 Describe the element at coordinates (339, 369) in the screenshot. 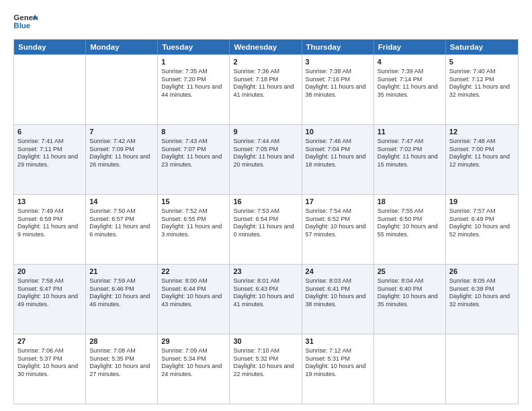

I see `calendar-cell: 31Sunrise: 7:12 AM Sunset: 5:31 PM Dayli…` at that location.